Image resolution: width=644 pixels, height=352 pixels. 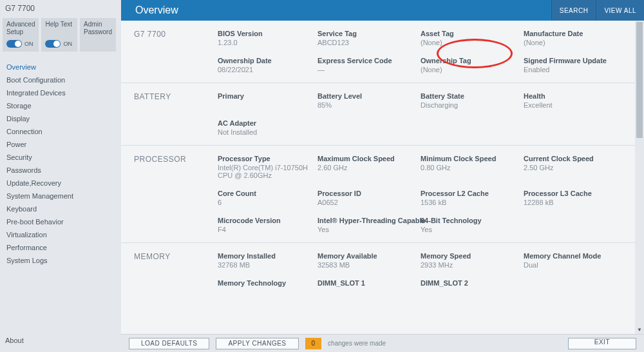 I want to click on field-hyperthreading: Intel® Hyper-Threading CapableYes, so click(x=369, y=225).